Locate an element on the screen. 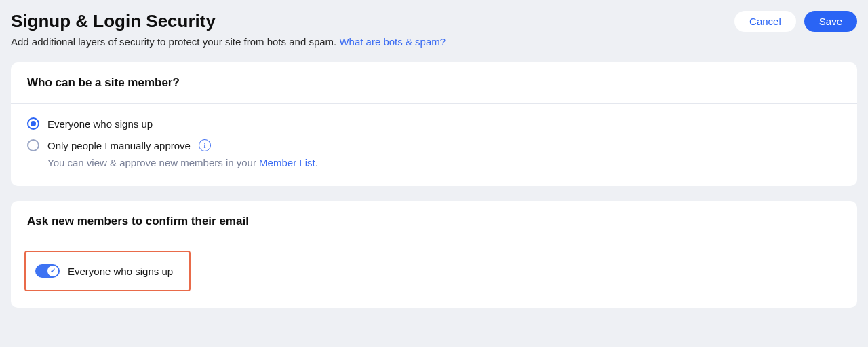 This screenshot has height=347, width=868. page-subtitle: Add additional layers of security to pro… is located at coordinates (373, 42).